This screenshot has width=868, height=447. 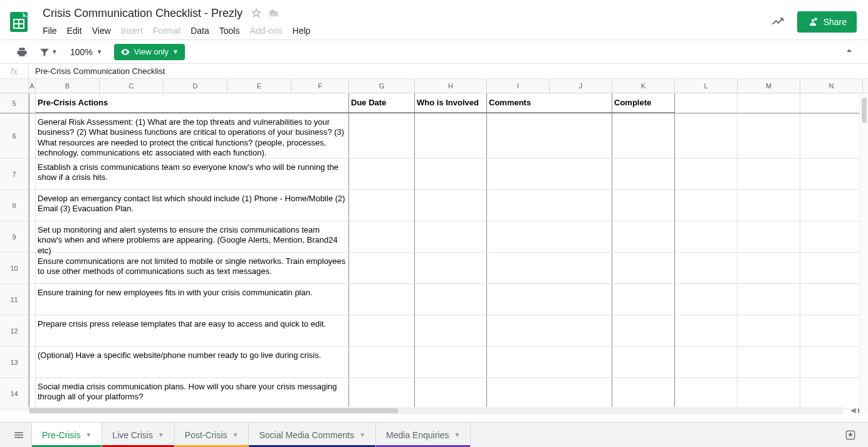 I want to click on col-header-m: M, so click(x=769, y=86).